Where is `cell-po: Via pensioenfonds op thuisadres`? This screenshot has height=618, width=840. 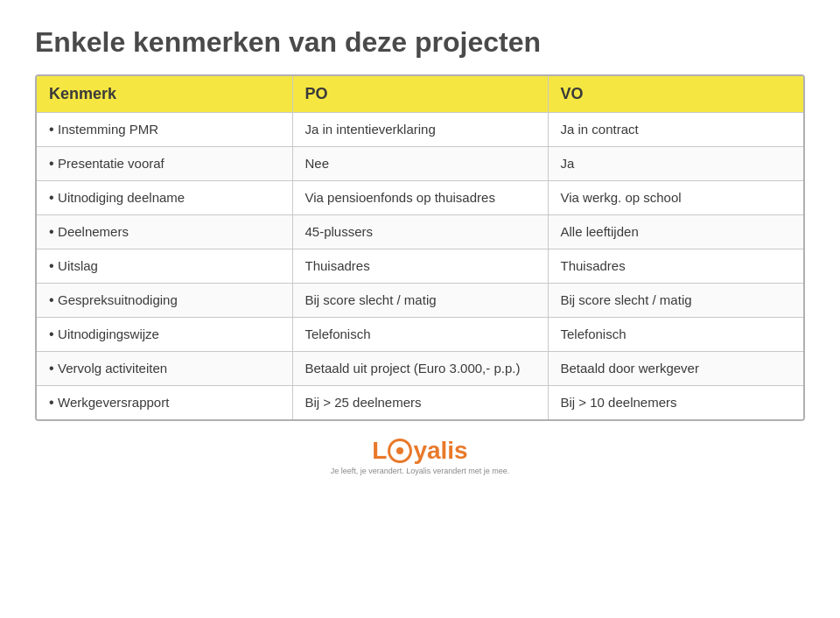 cell-po: Via pensioenfonds op thuisadres is located at coordinates (420, 198).